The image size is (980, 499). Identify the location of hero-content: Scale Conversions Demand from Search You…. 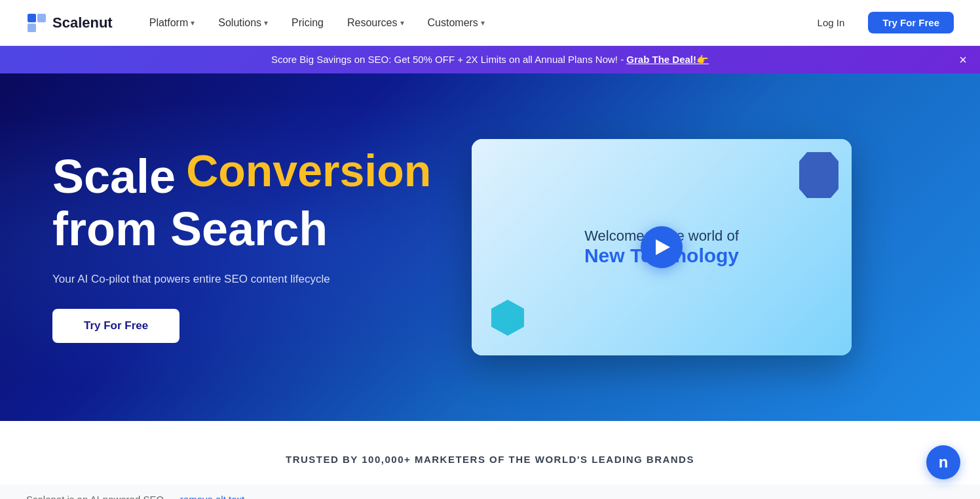
(242, 247).